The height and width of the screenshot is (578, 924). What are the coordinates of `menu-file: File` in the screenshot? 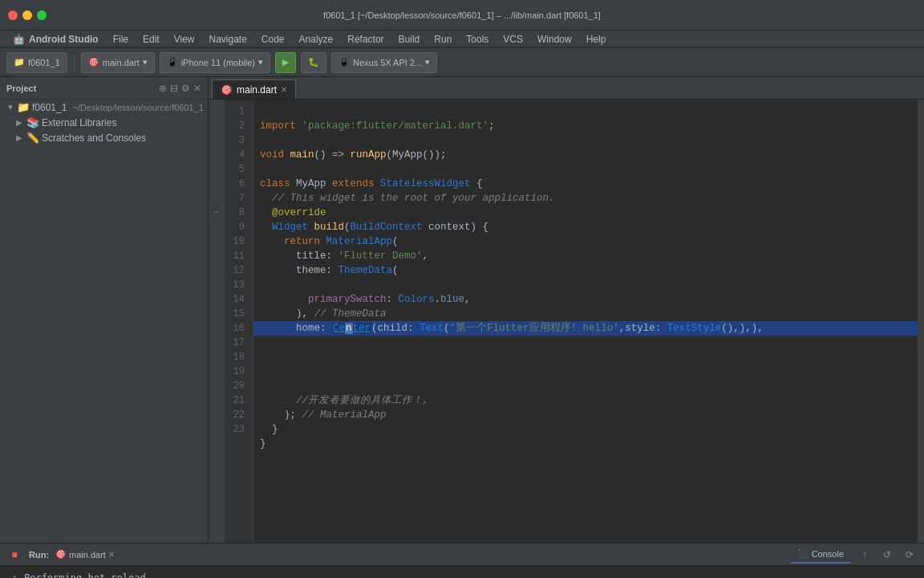 It's located at (120, 39).